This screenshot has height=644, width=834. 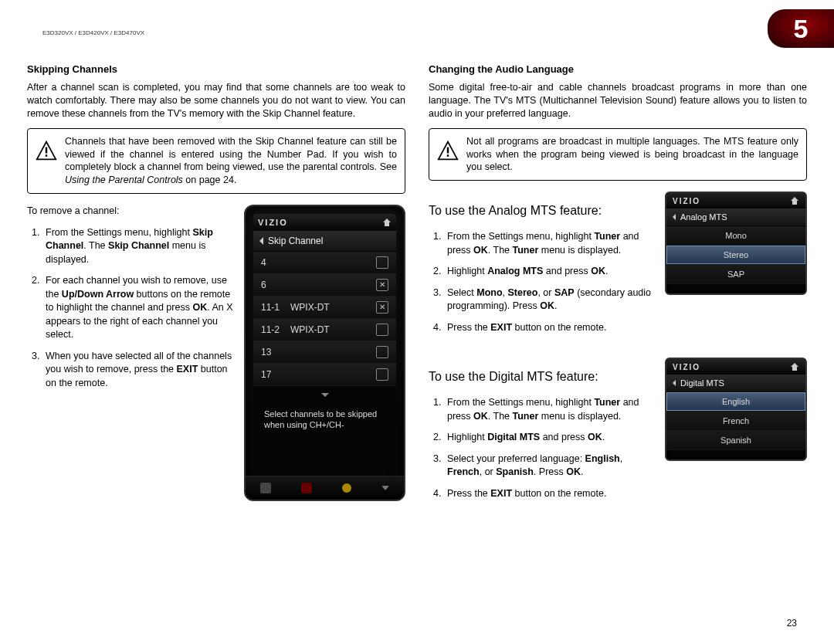 What do you see at coordinates (137, 247) in the screenshot?
I see `step-1: From the Settings menu, highlight Skip C…` at bounding box center [137, 247].